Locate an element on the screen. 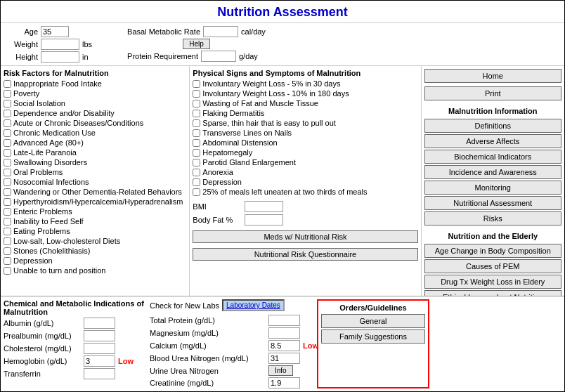 The width and height of the screenshot is (565, 392). list-item: Chronic Medication Use is located at coordinates (95, 133).